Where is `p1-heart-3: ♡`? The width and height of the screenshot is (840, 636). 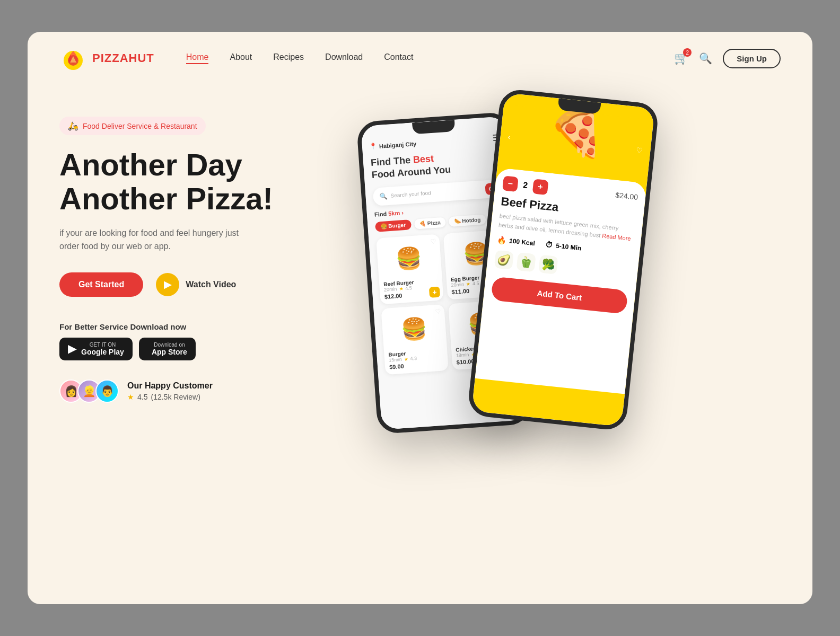
p1-heart-3: ♡ is located at coordinates (439, 312).